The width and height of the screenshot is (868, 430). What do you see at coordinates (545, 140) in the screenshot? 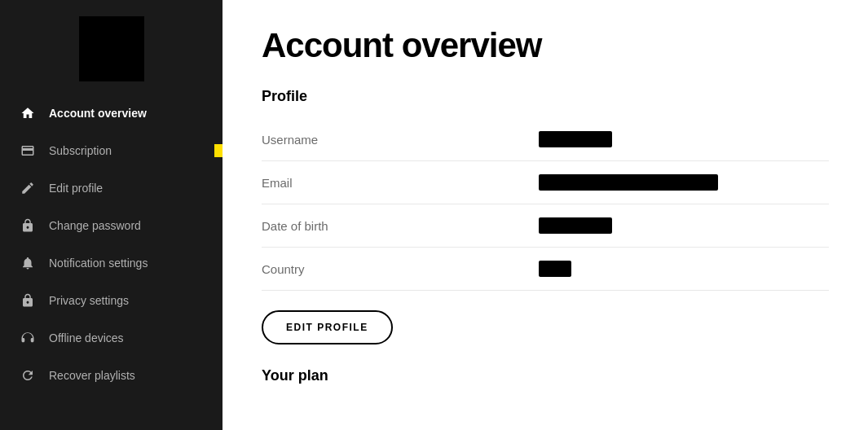
I see `profile-row-username: Username` at bounding box center [545, 140].